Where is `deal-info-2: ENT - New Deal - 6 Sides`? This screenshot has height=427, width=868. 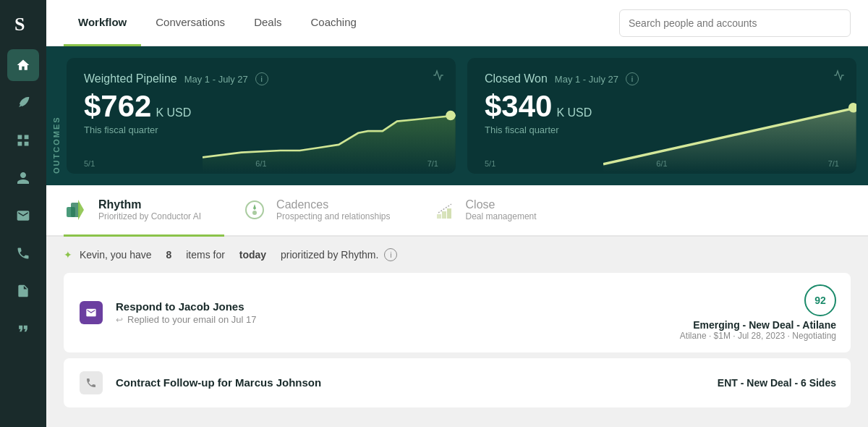
deal-info-2: ENT - New Deal - 6 Sides is located at coordinates (777, 383).